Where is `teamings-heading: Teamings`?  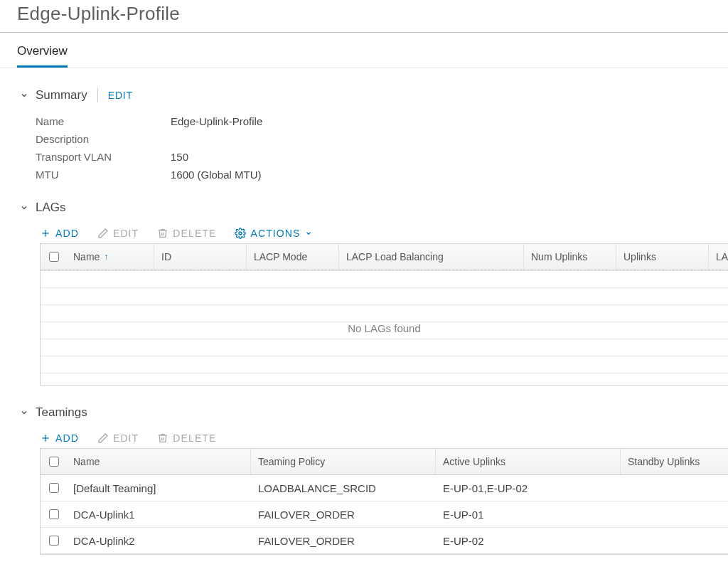
teamings-heading: Teamings is located at coordinates (61, 413).